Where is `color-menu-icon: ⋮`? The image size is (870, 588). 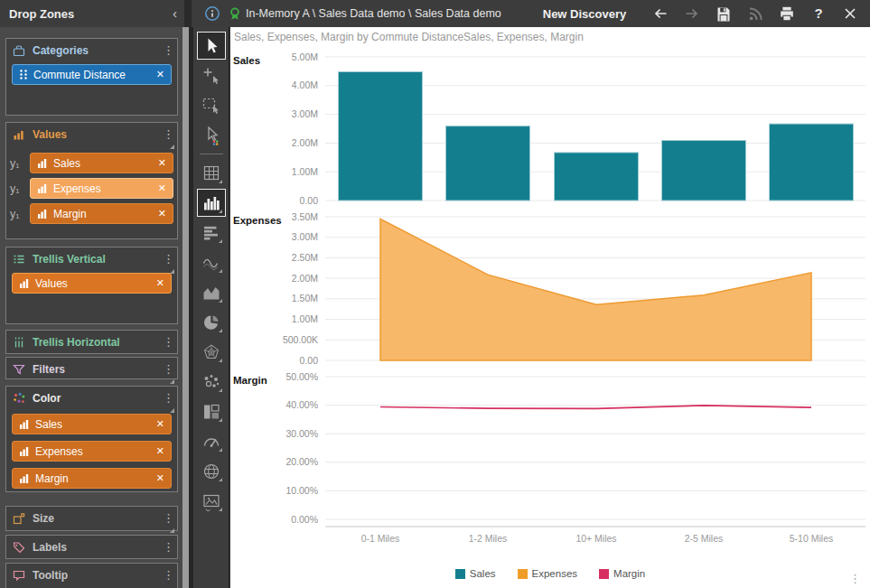 color-menu-icon: ⋮ is located at coordinates (167, 398).